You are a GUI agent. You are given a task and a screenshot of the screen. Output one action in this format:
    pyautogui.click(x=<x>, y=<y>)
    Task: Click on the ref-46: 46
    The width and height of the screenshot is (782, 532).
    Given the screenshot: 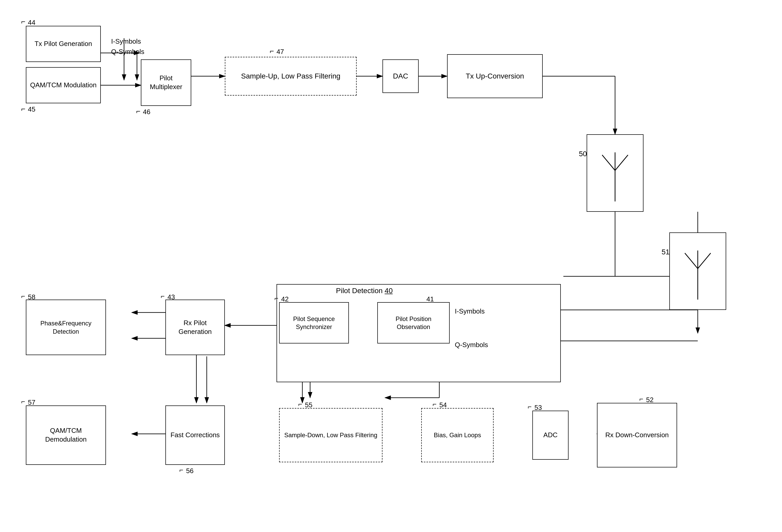 What is the action you would take?
    pyautogui.click(x=147, y=112)
    